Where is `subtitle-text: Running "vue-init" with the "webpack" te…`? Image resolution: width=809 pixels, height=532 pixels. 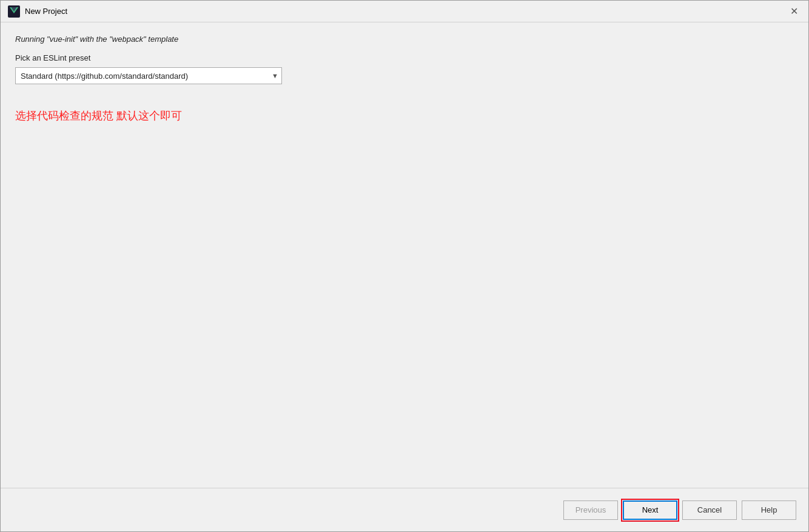 subtitle-text: Running "vue-init" with the "webpack" te… is located at coordinates (404, 39).